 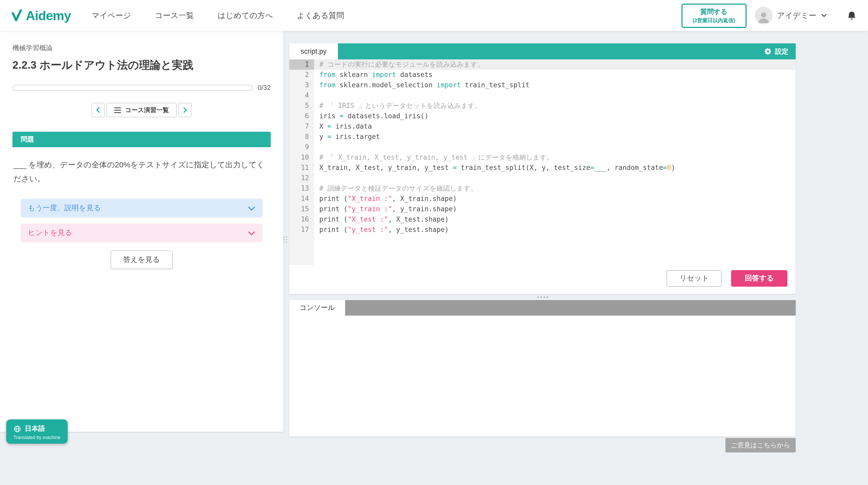 What do you see at coordinates (302, 106) in the screenshot?
I see `line-number: 5` at bounding box center [302, 106].